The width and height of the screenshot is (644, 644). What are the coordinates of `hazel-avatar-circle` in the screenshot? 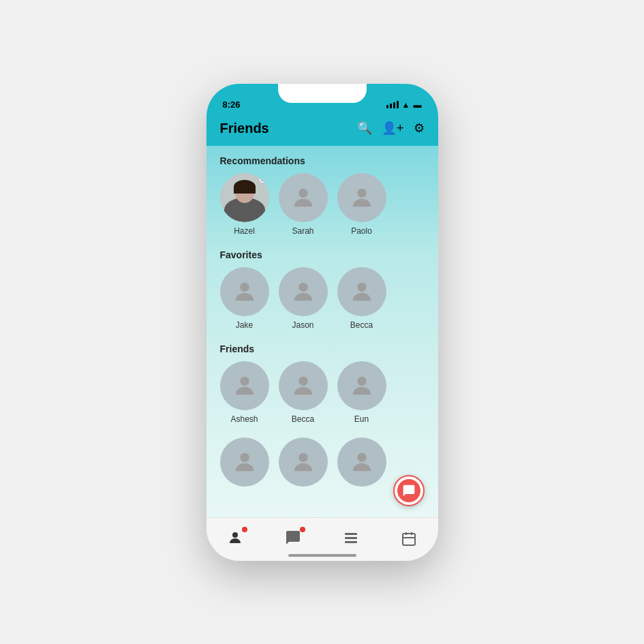 It's located at (245, 198).